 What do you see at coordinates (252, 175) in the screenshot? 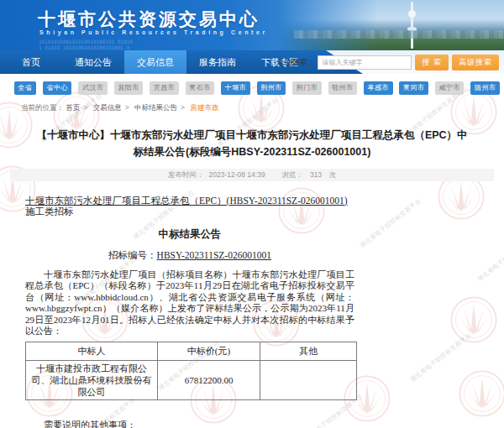
I see `article-meta-bar: 发布时间：2023-12-08 14:39 浏览： 313 次` at bounding box center [252, 175].